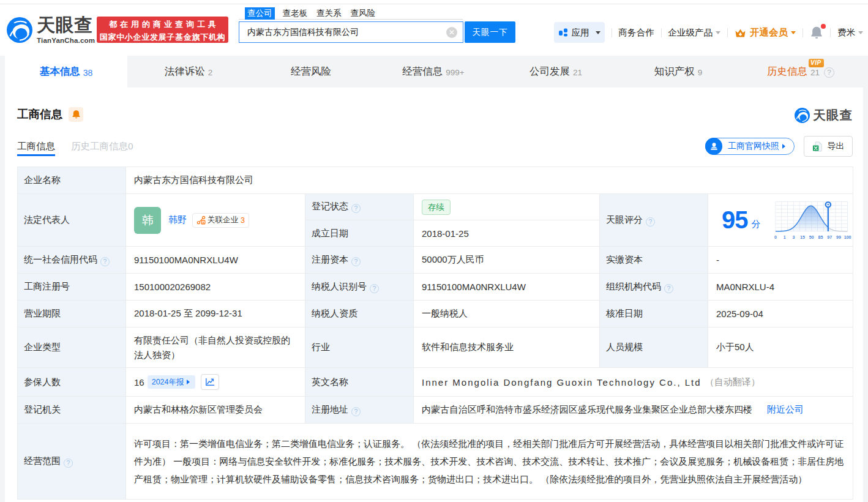 The image size is (868, 502). Describe the element at coordinates (36, 148) in the screenshot. I see `subtab-business-info: 工商信息` at that location.